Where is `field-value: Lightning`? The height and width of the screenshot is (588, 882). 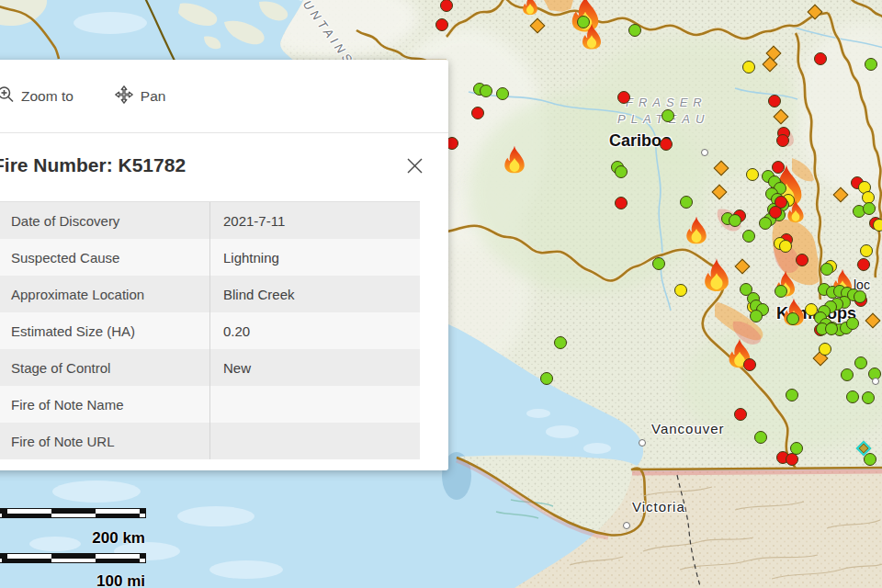
field-value: Lightning is located at coordinates (314, 257).